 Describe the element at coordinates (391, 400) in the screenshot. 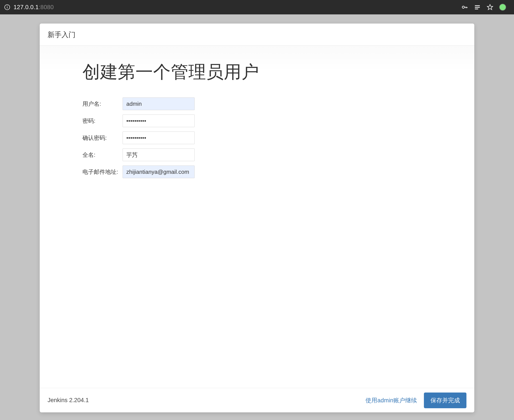

I see `continue-as-admin-button: 使用admin账户继续` at that location.